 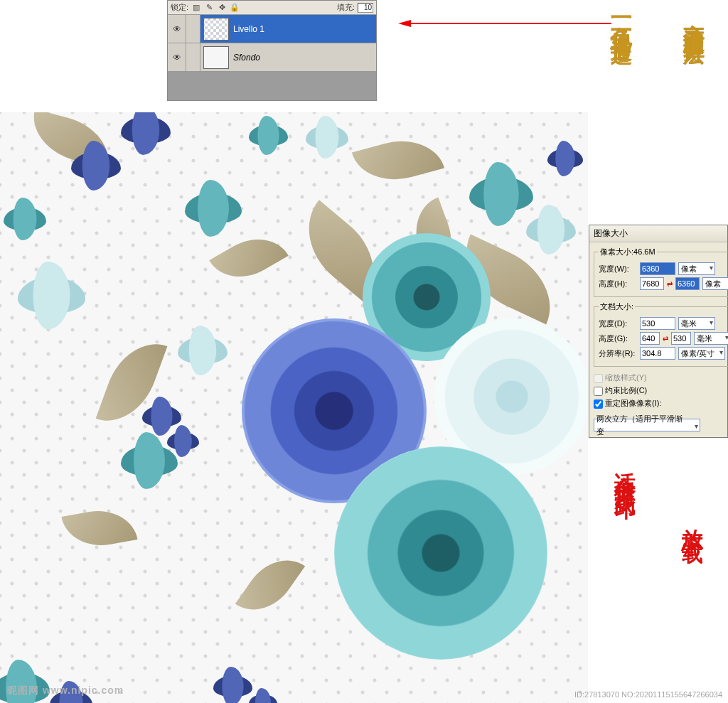 What do you see at coordinates (618, 354) in the screenshot?
I see `resolution-label: 分辨率(R):` at bounding box center [618, 354].